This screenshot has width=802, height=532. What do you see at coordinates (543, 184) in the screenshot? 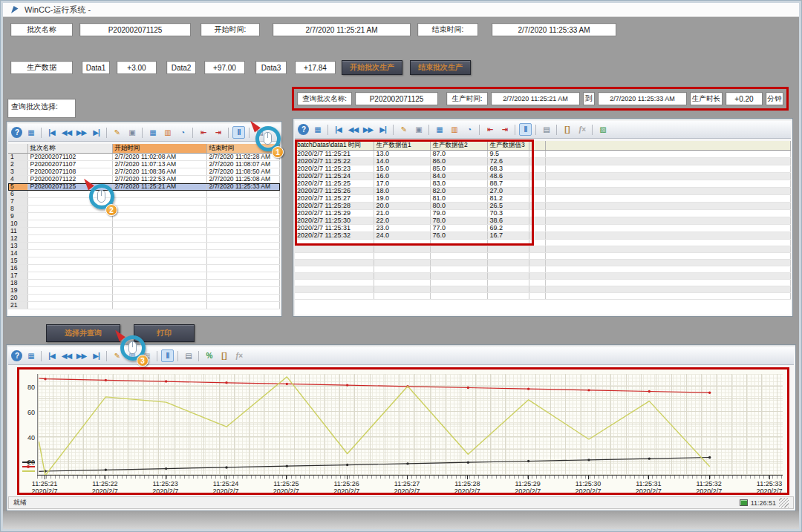
I see `data-row: 2020/2/7 11:25:2517.083.088.7` at bounding box center [543, 184].